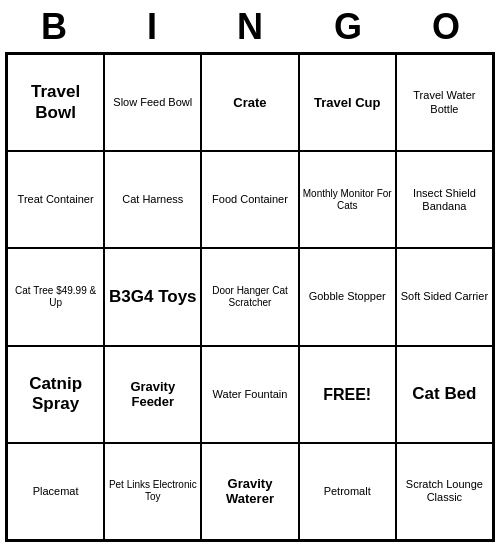 The height and width of the screenshot is (544, 500). What do you see at coordinates (56, 102) in the screenshot?
I see `bingo-cell-0: Travel Bowl` at bounding box center [56, 102].